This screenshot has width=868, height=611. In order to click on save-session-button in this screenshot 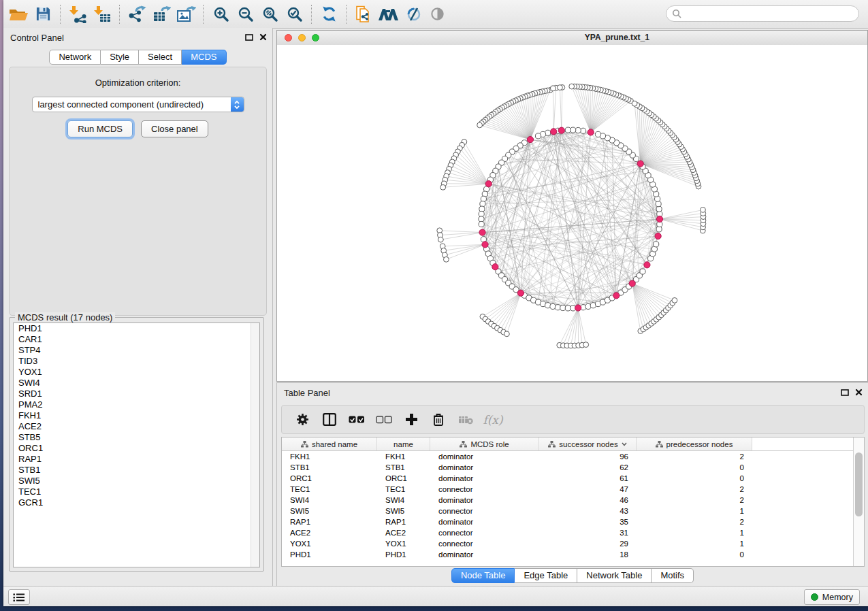, I will do `click(43, 14)`.